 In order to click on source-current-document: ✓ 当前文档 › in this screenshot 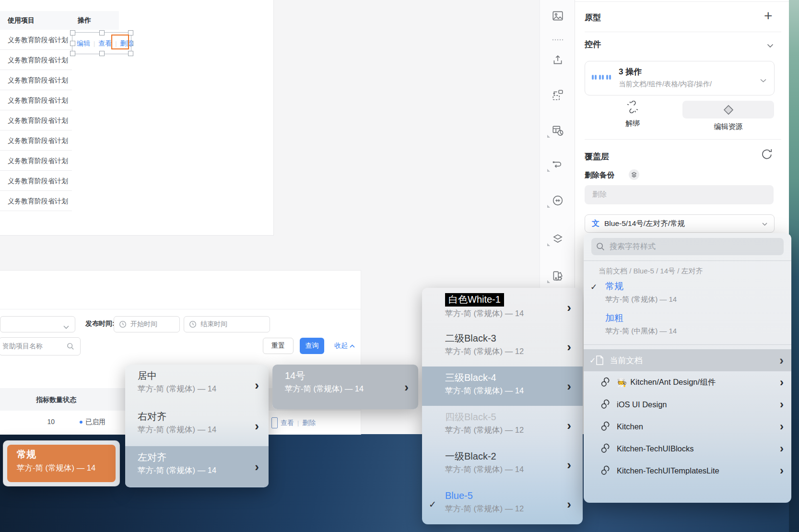, I will do `click(688, 360)`.